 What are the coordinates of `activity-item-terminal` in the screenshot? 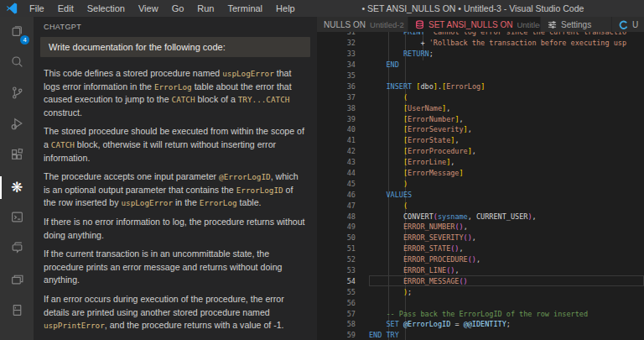 It's located at (17, 218).